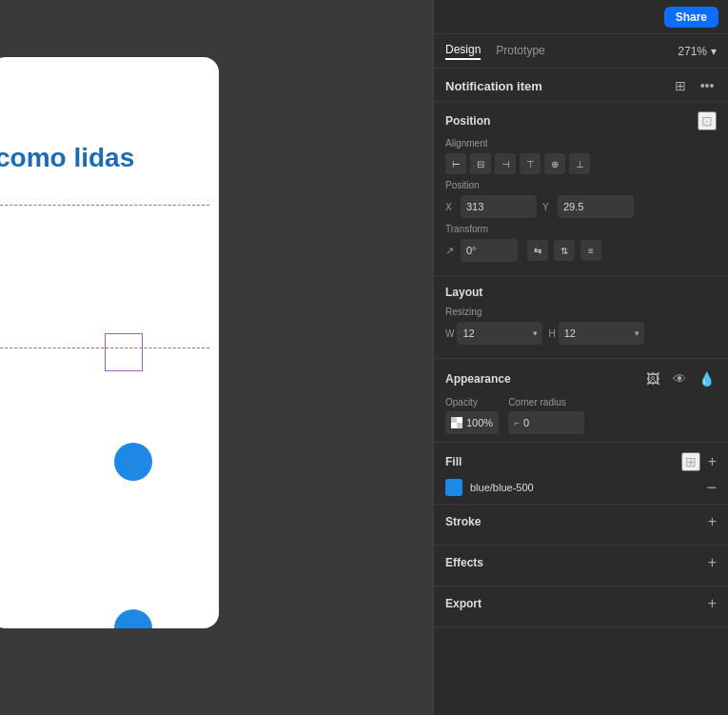 This screenshot has width=728, height=715. What do you see at coordinates (691, 17) in the screenshot?
I see `share-button: Share` at bounding box center [691, 17].